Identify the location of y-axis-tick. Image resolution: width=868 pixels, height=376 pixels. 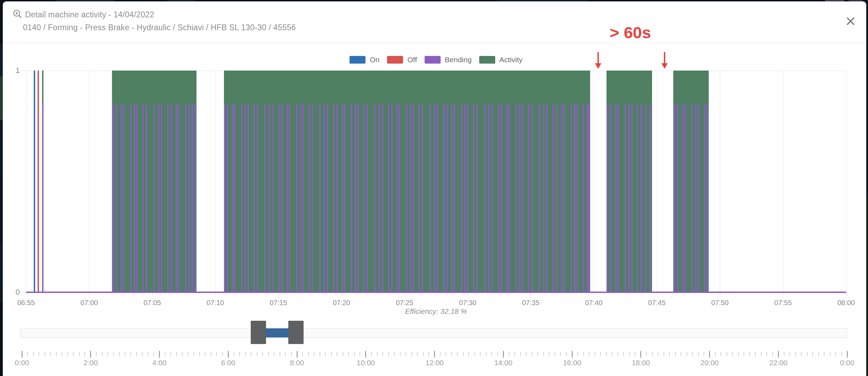
(24, 293).